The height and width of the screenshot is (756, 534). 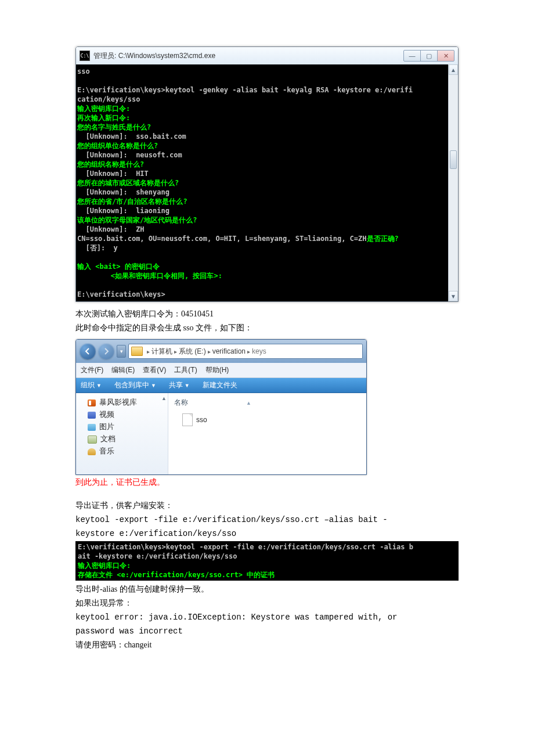 What do you see at coordinates (122, 403) in the screenshot?
I see `nav-item-storm: 暴风影视库` at bounding box center [122, 403].